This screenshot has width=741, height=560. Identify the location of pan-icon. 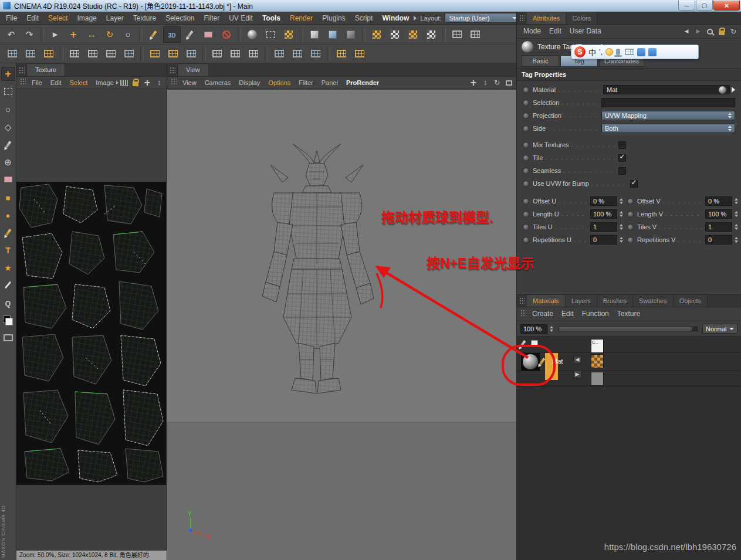
(147, 83).